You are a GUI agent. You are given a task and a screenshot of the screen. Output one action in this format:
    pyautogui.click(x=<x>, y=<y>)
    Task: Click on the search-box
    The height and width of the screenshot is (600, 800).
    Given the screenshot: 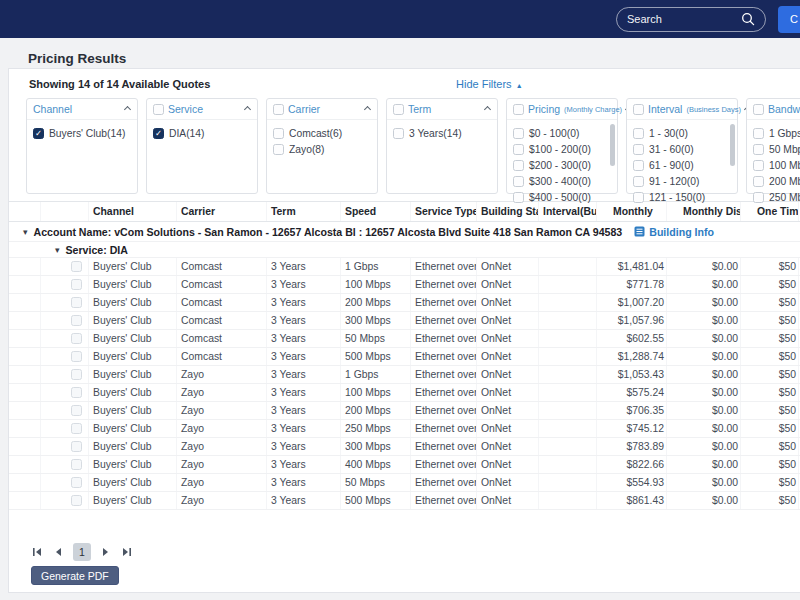 What is the action you would take?
    pyautogui.click(x=691, y=20)
    